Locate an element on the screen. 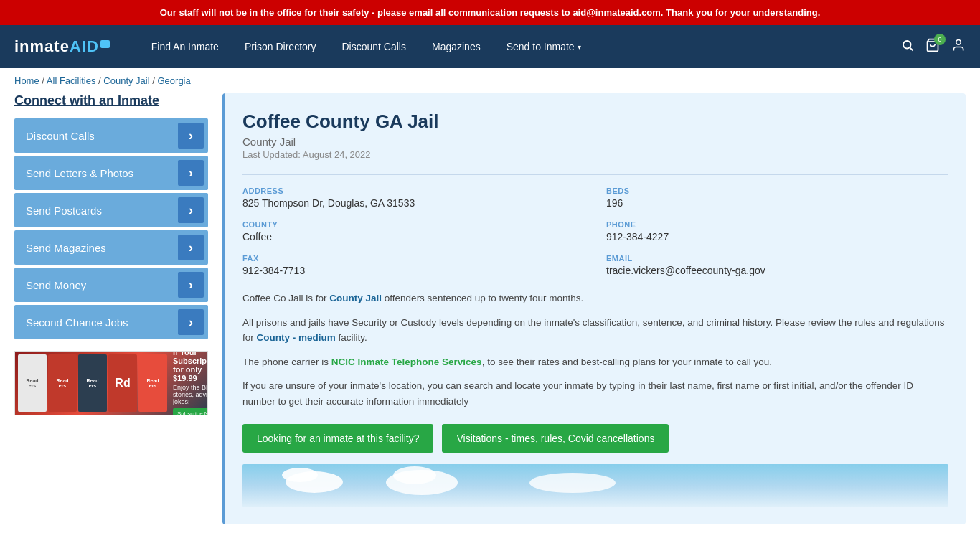 The image size is (980, 551). sidebar-arrow-discount-calls: › is located at coordinates (191, 136).